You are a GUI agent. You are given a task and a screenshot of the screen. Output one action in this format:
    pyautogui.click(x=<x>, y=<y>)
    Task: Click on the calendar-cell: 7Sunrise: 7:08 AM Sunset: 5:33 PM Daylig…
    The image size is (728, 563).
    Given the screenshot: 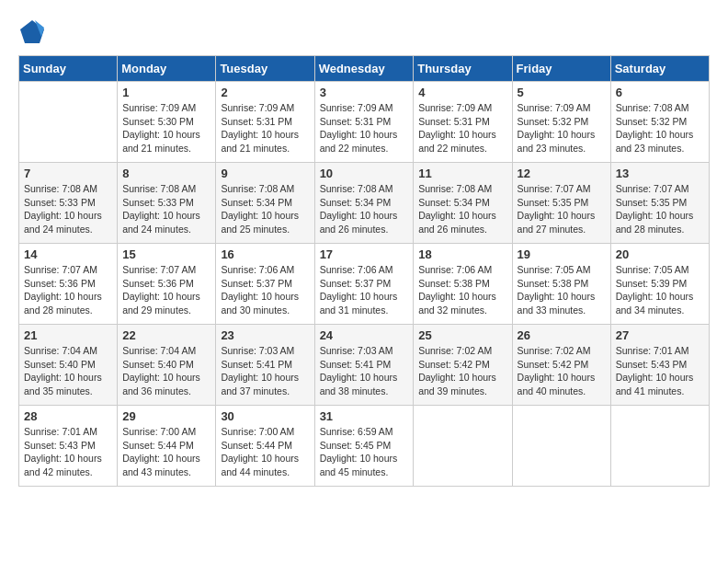 What is the action you would take?
    pyautogui.click(x=68, y=203)
    